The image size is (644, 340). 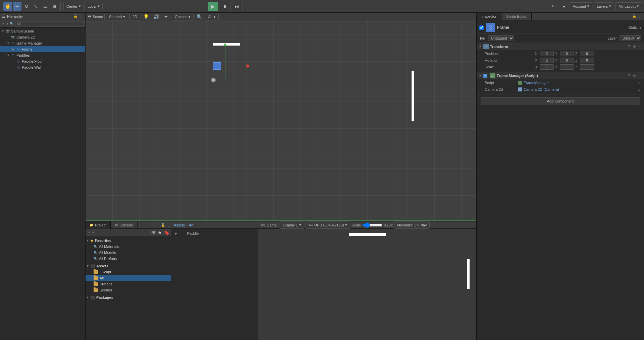 I want to click on transform-settings-btn: ⚙, so click(x=634, y=47).